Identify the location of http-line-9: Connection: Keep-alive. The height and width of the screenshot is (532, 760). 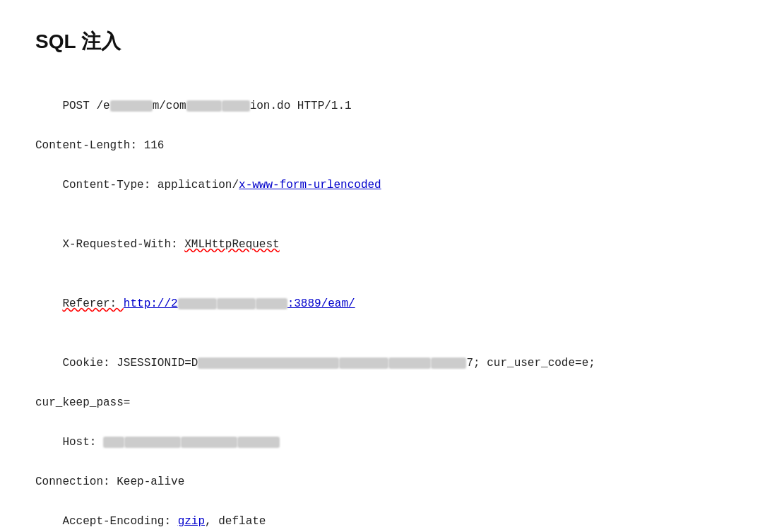
(380, 482).